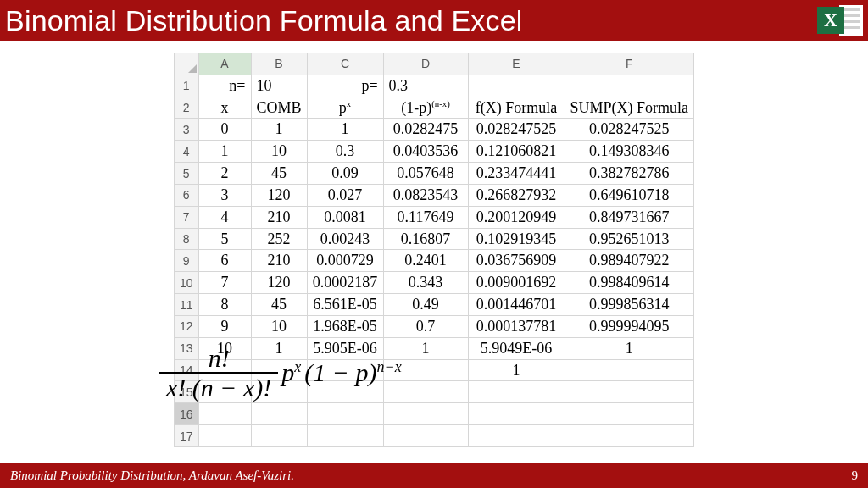 This screenshot has height=488, width=868. What do you see at coordinates (225, 130) in the screenshot?
I see `cell-x: 0` at bounding box center [225, 130].